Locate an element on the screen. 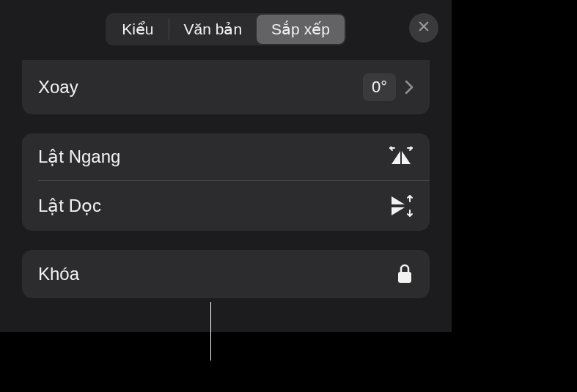 The image size is (577, 392). rotate-group: Xoay 0° is located at coordinates (226, 87).